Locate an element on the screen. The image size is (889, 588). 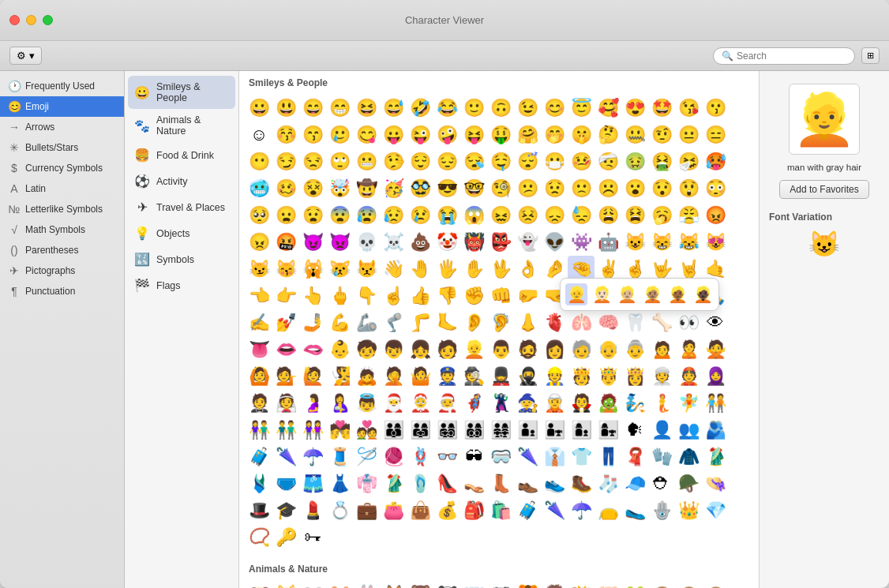
emoji-cell: 👊 is located at coordinates (501, 296).